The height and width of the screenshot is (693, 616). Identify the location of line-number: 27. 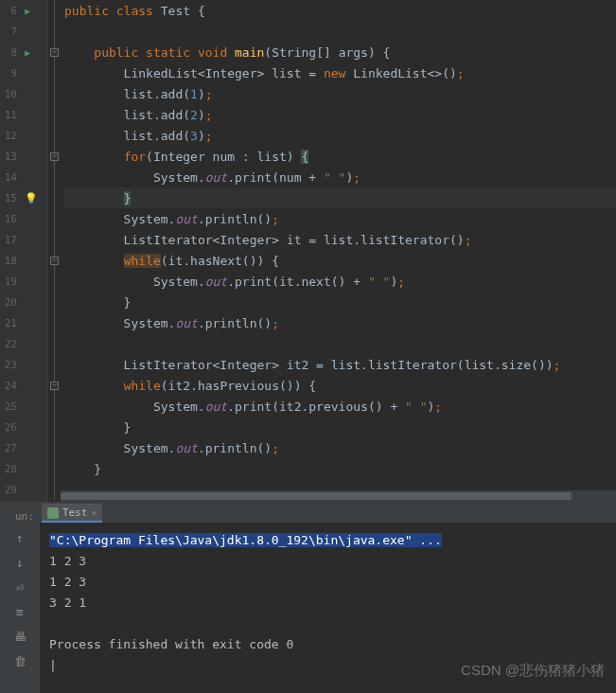
(9, 449).